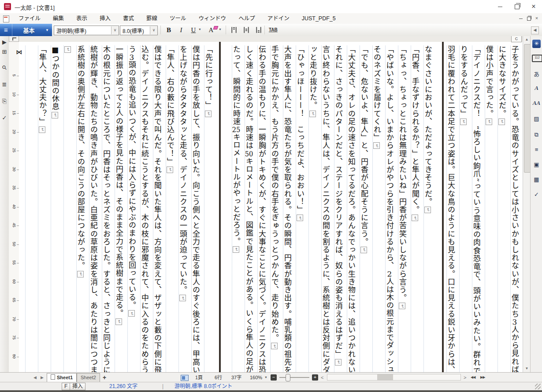 This screenshot has height=392, width=542. I want to click on text-column: 「デイノニクスだ！ “怖ろしい鉤爪”っていう意味の肉食恐竜で、頭がいいみたい。群…, so click(476, 209).